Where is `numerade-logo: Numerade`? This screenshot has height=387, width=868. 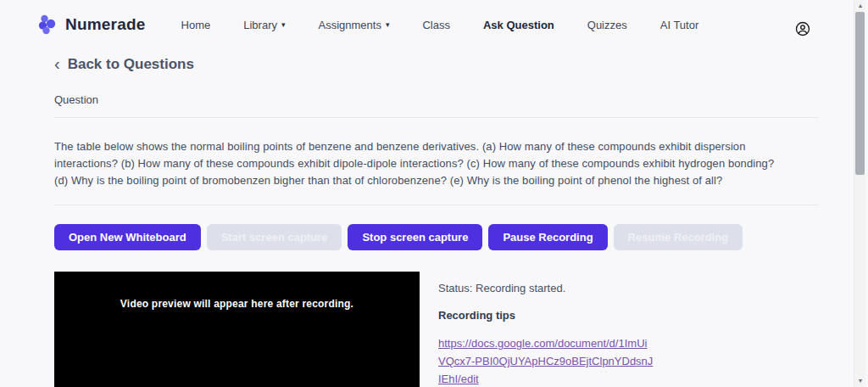 numerade-logo: Numerade is located at coordinates (92, 25).